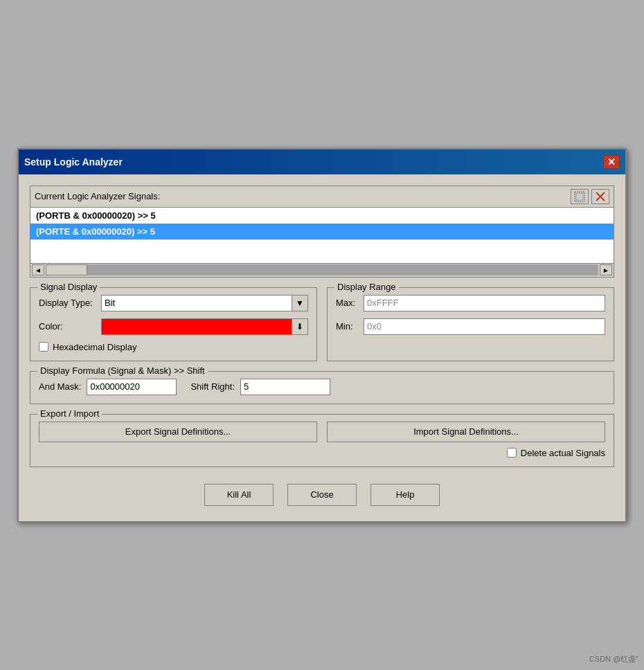  Describe the element at coordinates (69, 287) in the screenshot. I see `signal-display-legend: Signal Display` at that location.